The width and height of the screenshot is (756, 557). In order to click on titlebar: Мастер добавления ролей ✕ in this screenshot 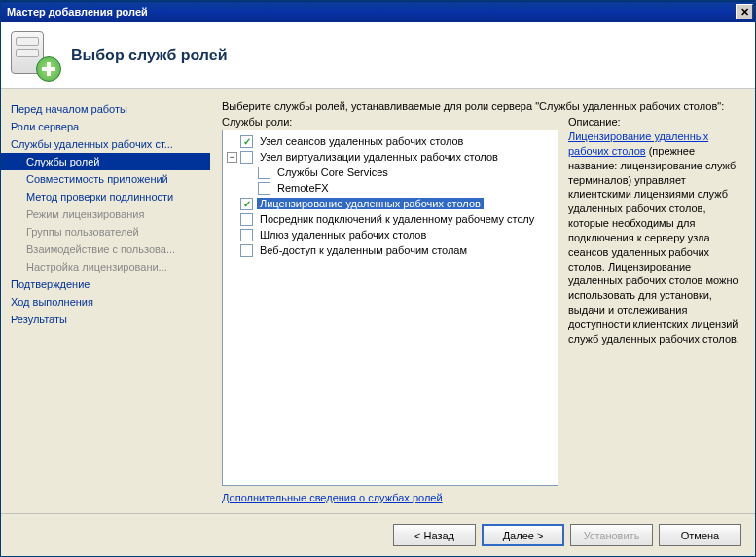, I will do `click(378, 12)`.